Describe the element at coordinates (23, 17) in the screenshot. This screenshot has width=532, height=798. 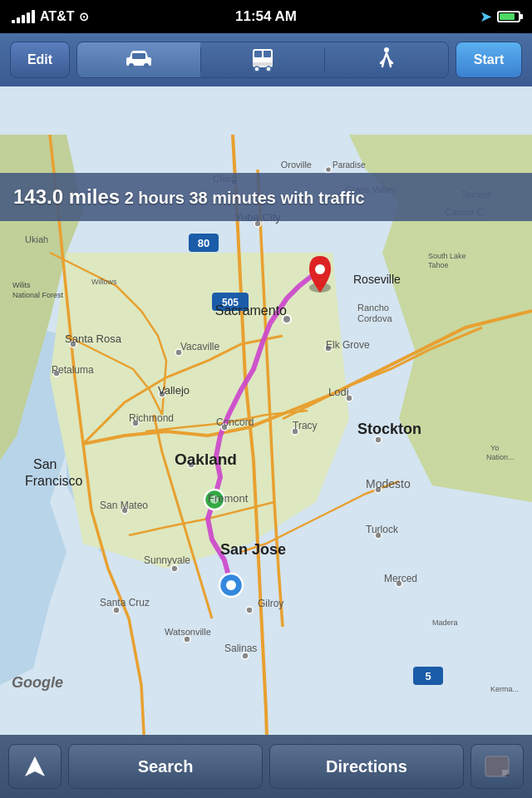
I see `signal-bars` at that location.